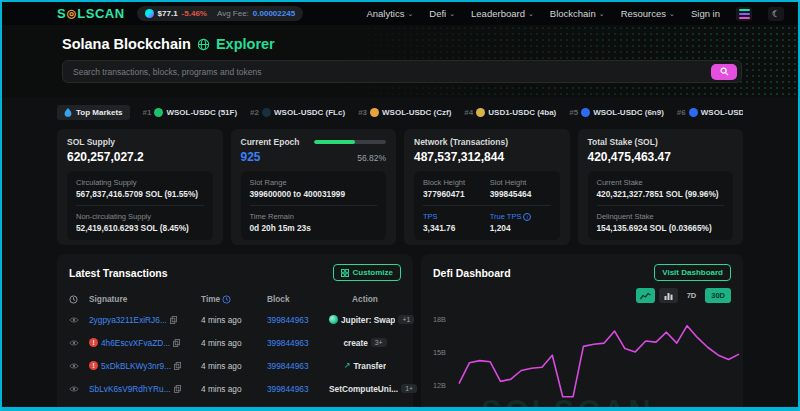 Image resolution: width=800 pixels, height=411 pixels. I want to click on tx-signature-link: 4h6EscvXFvaZD..., so click(136, 343).